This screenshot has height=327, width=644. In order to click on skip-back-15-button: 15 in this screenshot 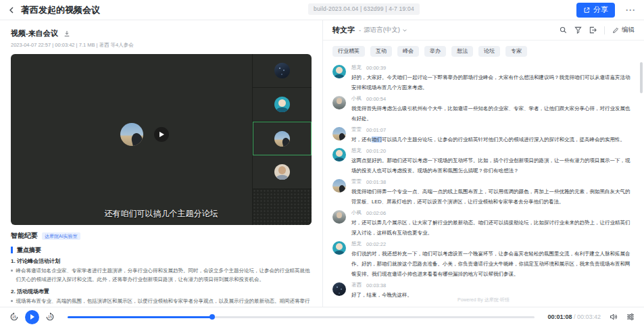, I will do `click(14, 317)`.